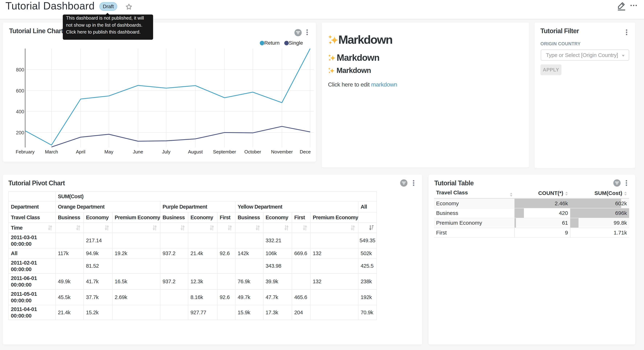 This screenshot has width=644, height=350. What do you see at coordinates (20, 112) in the screenshot?
I see `svg-text: 400` at bounding box center [20, 112].